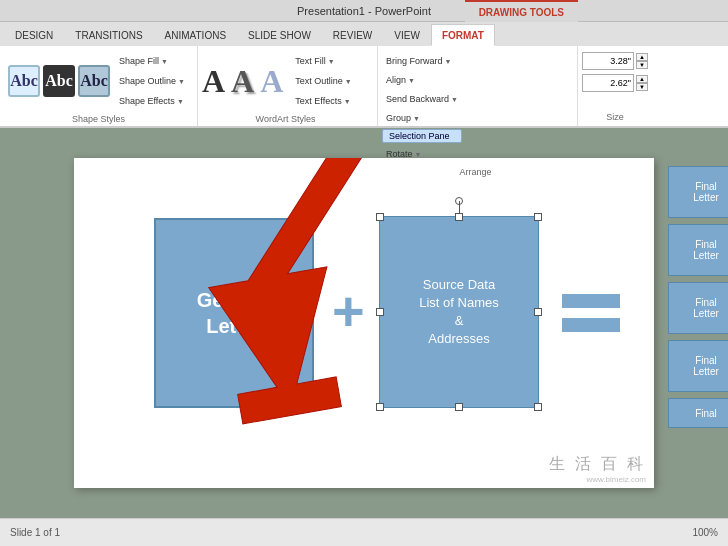 This screenshot has height=546, width=728. I want to click on tab-transitions: TRANSITIONS, so click(108, 35).